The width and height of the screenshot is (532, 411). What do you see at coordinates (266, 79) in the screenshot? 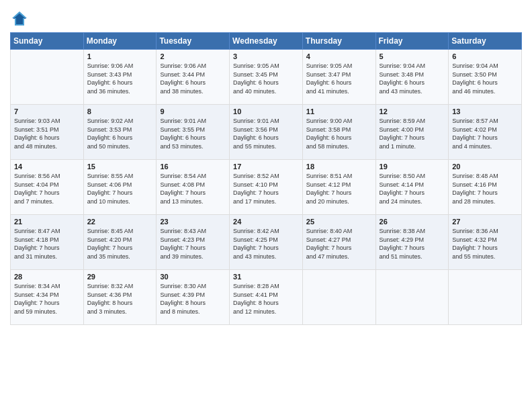
I see `day-info: Sunrise: 9:05 AM Sunset: 3:45 PM Dayligh…` at bounding box center [266, 79].